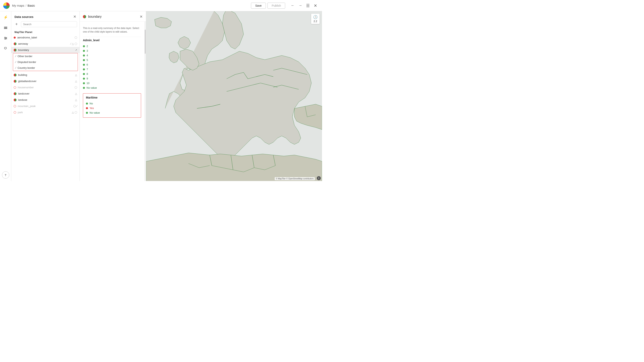 Image resolution: width=644 pixels, height=362 pixels. What do you see at coordinates (6, 48) in the screenshot?
I see `puzzle-icon` at bounding box center [6, 48].